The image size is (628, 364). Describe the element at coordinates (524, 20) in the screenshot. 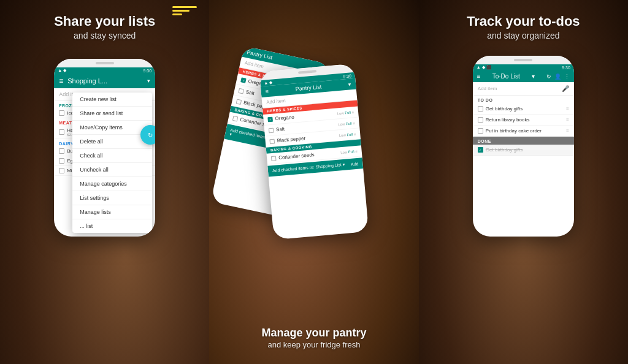

I see `right-heading: Track your to-dos and stay organized` at that location.